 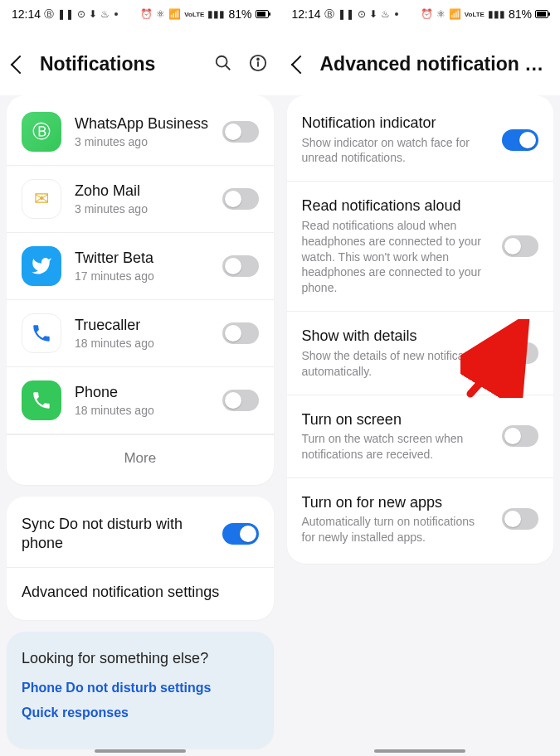 I want to click on setting-title: Read notifications aloud, so click(x=397, y=206).